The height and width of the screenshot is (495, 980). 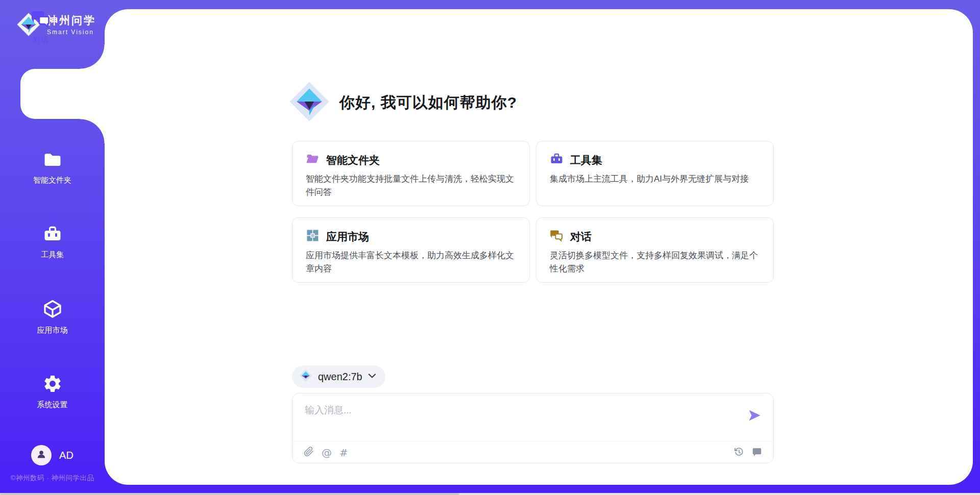 What do you see at coordinates (344, 453) in the screenshot?
I see `hash-icon: #` at bounding box center [344, 453].